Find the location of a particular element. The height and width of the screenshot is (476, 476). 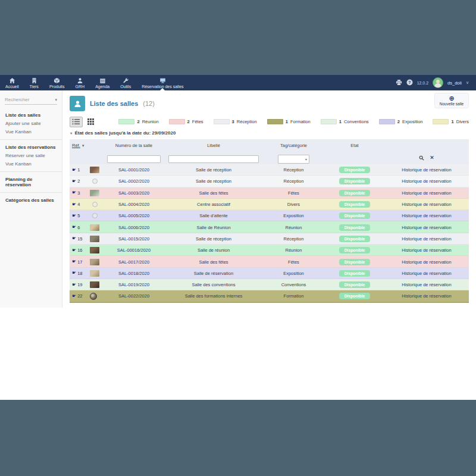

nav-item-tiers: Tiers is located at coordinates (35, 83).